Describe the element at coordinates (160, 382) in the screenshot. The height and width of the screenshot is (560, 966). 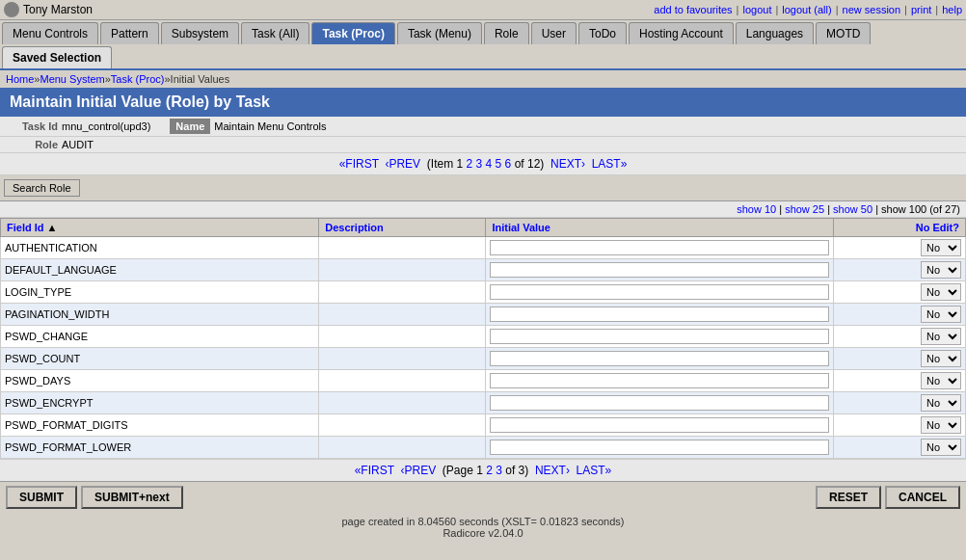
I see `field-id-cell: PSWD_DAYS` at that location.